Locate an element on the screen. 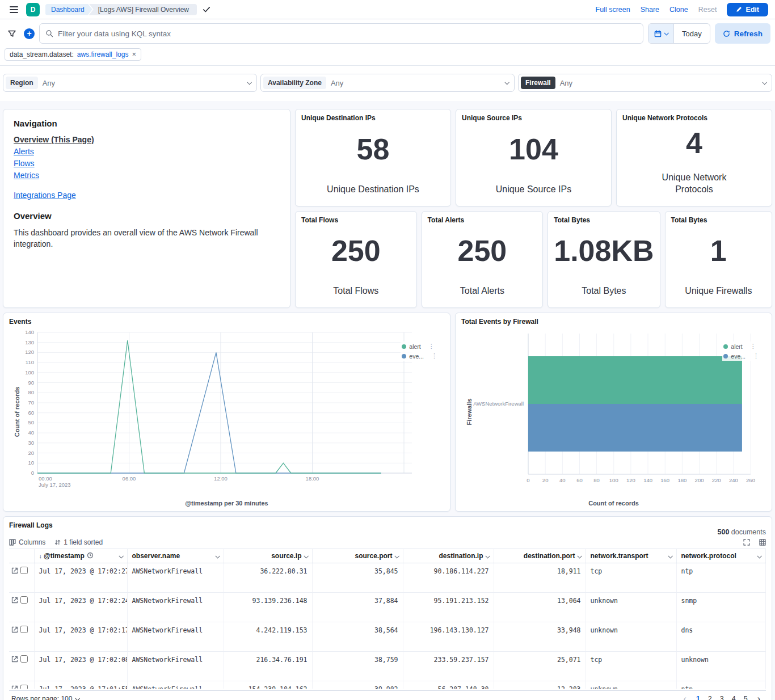  nav-link: Flows is located at coordinates (146, 163).